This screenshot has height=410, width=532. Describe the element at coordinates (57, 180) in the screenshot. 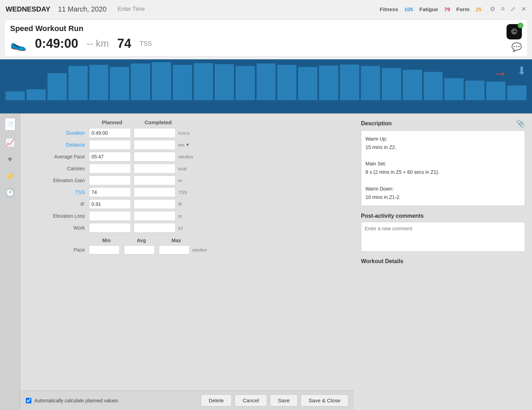

I see `form-label-4: Elevation Gain` at that location.